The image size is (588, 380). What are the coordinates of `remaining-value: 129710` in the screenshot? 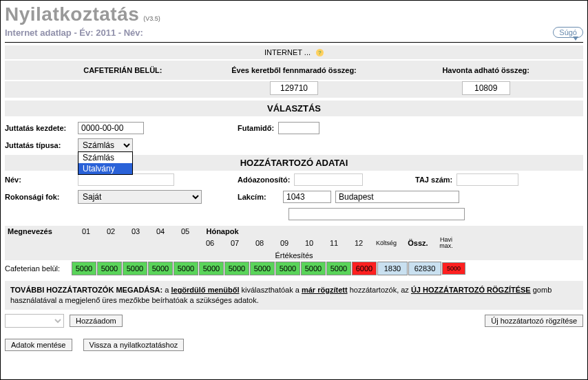 It's located at (294, 88).